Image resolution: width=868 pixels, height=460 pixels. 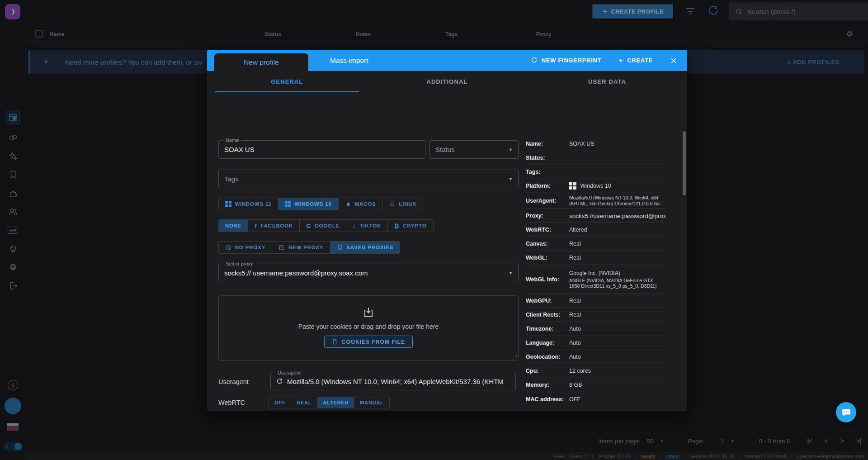 I want to click on select-proxy-value: socks5:// username:password@proxy.soax.c…, so click(x=364, y=273).